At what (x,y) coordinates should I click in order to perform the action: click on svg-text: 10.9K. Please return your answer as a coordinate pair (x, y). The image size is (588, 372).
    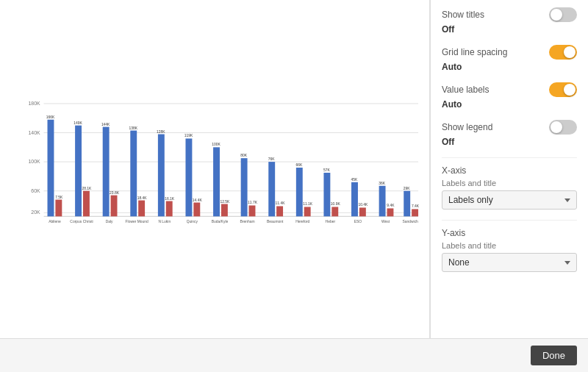
    Looking at the image, I should click on (336, 204).